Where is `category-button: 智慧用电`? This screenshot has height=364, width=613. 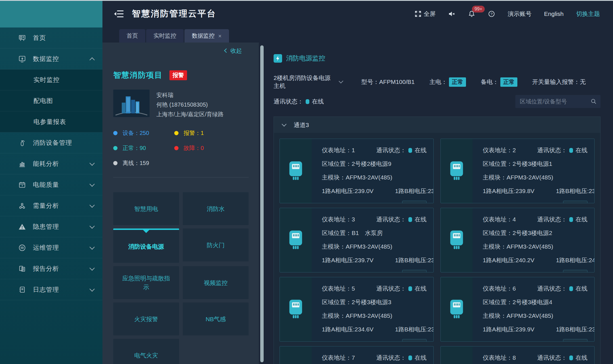 category-button: 智慧用电 is located at coordinates (146, 209).